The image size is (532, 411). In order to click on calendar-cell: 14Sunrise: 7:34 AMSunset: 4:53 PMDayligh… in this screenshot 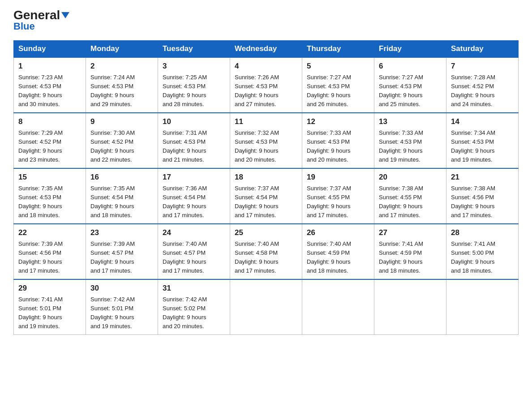, I will do `click(483, 141)`.